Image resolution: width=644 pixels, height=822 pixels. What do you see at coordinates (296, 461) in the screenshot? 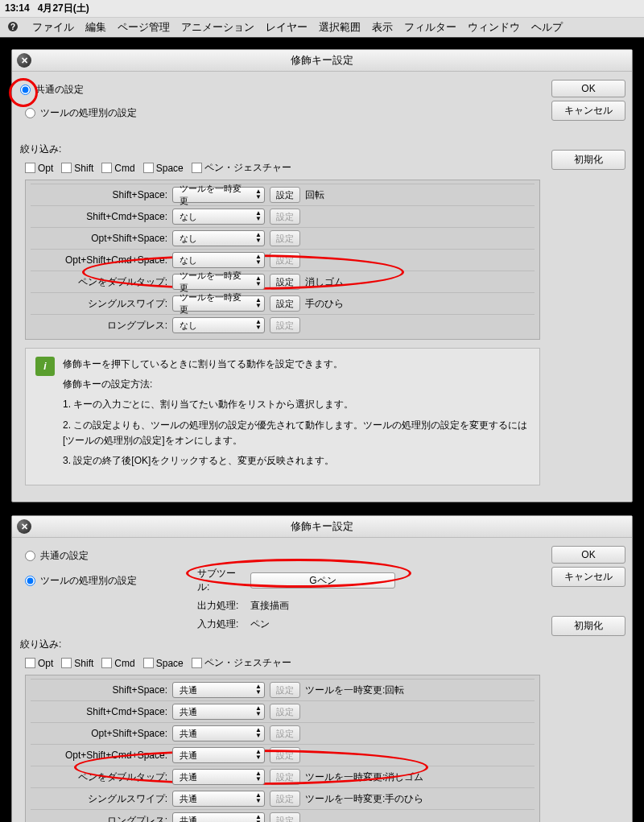
I see `info-text-line: 3. 設定の終了後[OK]をクリックすると、変更が反映されます。` at bounding box center [296, 461].